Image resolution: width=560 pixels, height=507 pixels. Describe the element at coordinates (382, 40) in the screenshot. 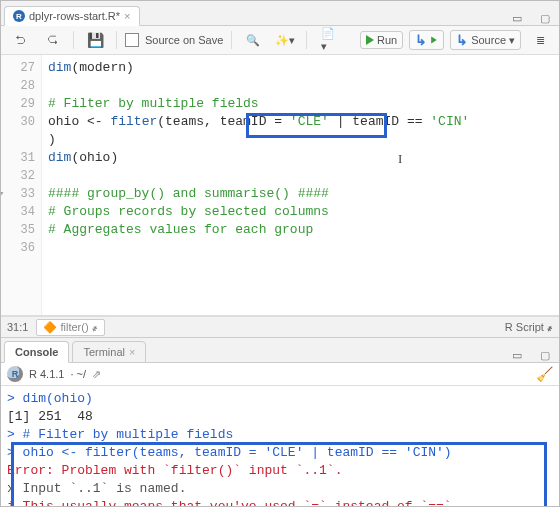

I see `run-button: Run` at that location.